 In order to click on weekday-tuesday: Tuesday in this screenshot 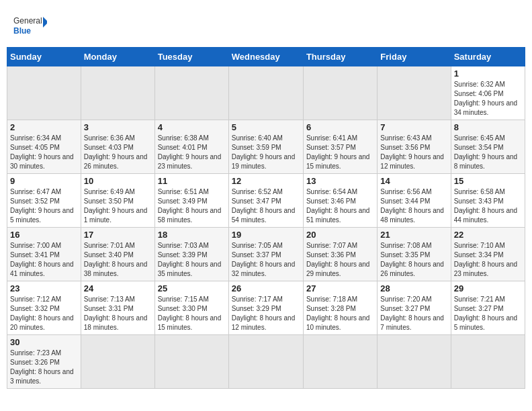, I will do `click(191, 57)`.